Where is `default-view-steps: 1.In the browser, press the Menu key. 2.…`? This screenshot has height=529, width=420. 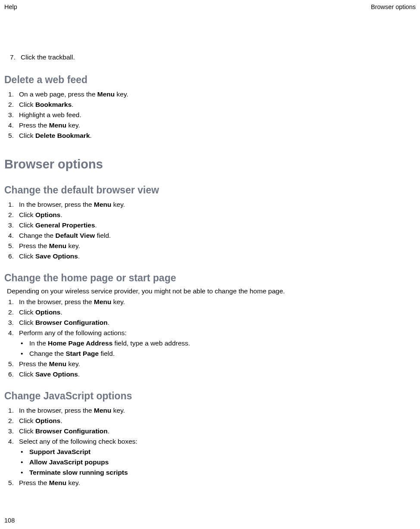
default-view-steps: 1.In the browser, press the Menu key. 2.… is located at coordinates (211, 230).